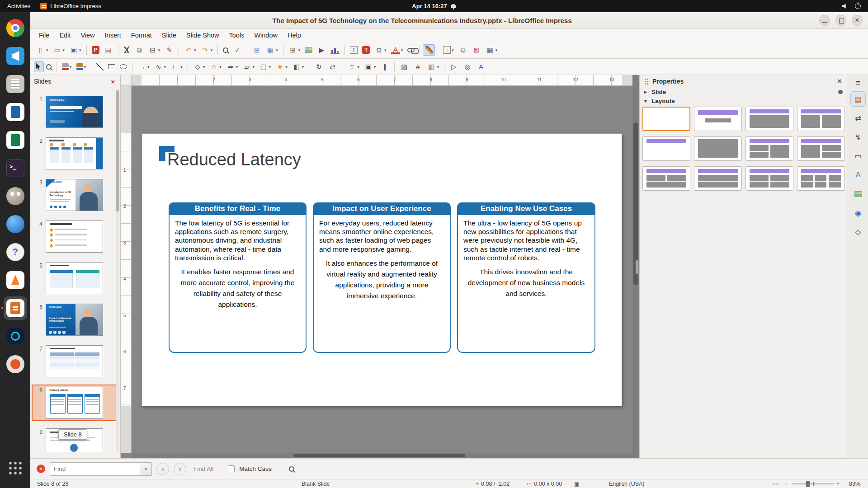 This screenshot has width=868, height=488. Describe the element at coordinates (841, 20) in the screenshot. I see `maximize-button` at that location.